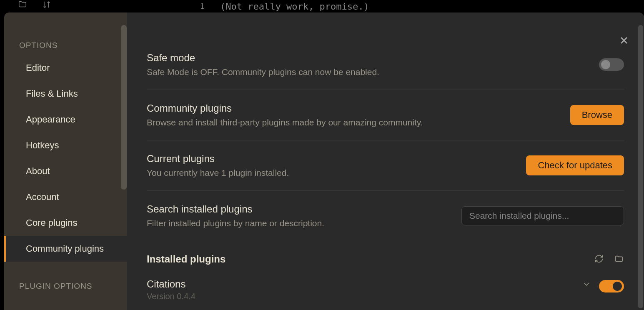 Image resolution: width=644 pixels, height=310 pixels. I want to click on sidebar-item-label: Core plugins, so click(52, 222).